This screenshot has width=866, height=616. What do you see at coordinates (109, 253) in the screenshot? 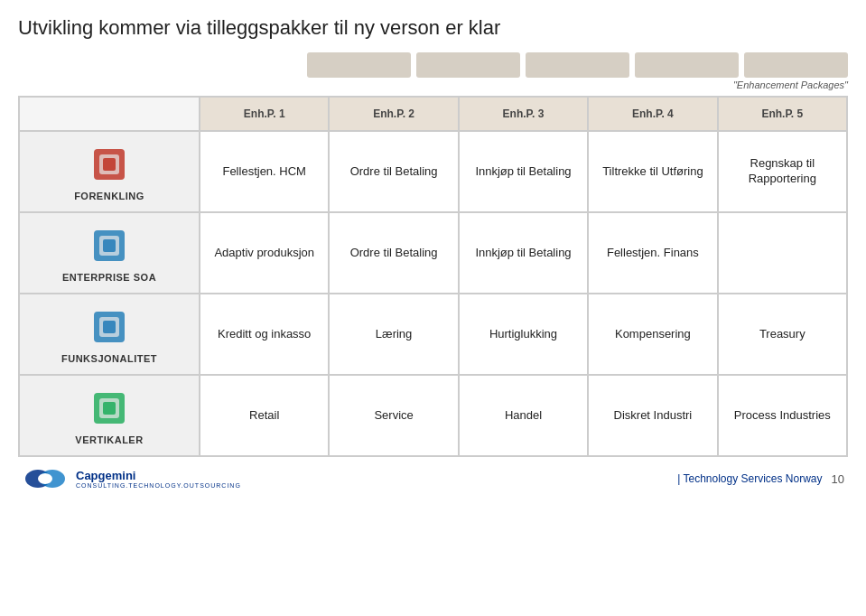
I see `row-label-enterprise-soa: ENTERPRISE SOA` at bounding box center [109, 253].